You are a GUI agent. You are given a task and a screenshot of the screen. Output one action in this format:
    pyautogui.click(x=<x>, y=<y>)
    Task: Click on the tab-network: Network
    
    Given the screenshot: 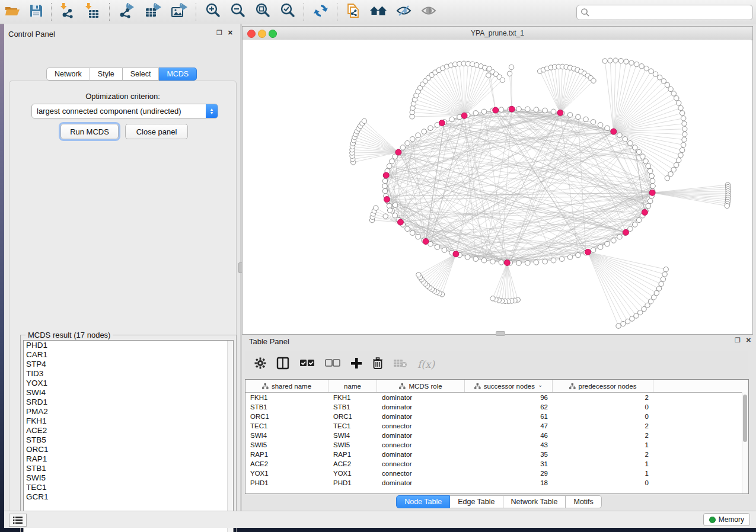 What is the action you would take?
    pyautogui.click(x=68, y=74)
    